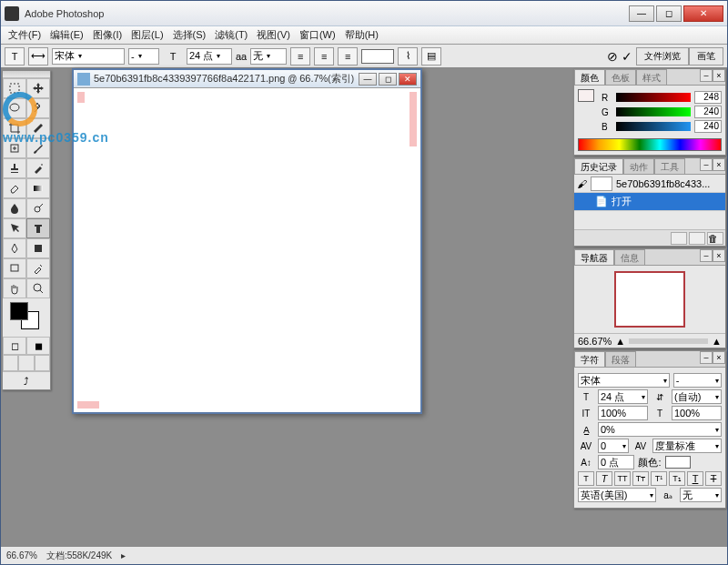 The width and height of the screenshot is (728, 565). Describe the element at coordinates (586, 112) in the screenshot. I see `fg-bg-swatches` at that location.